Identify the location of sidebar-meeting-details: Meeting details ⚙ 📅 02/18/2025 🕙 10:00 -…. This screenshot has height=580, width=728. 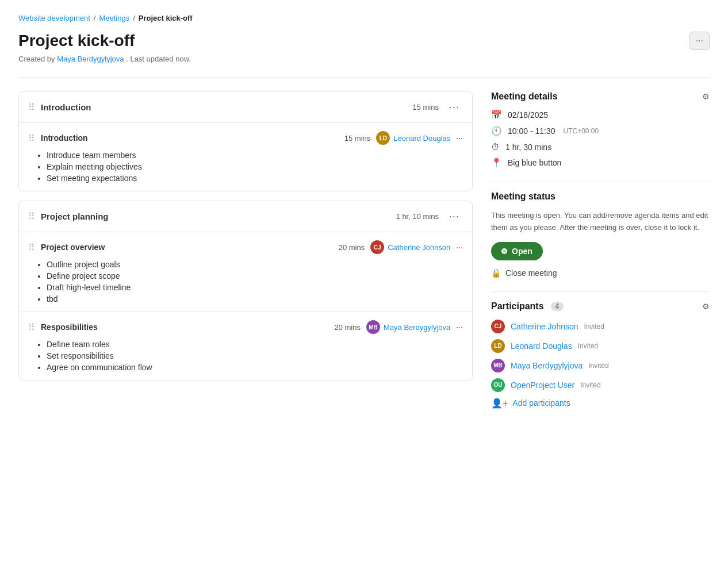
(600, 130).